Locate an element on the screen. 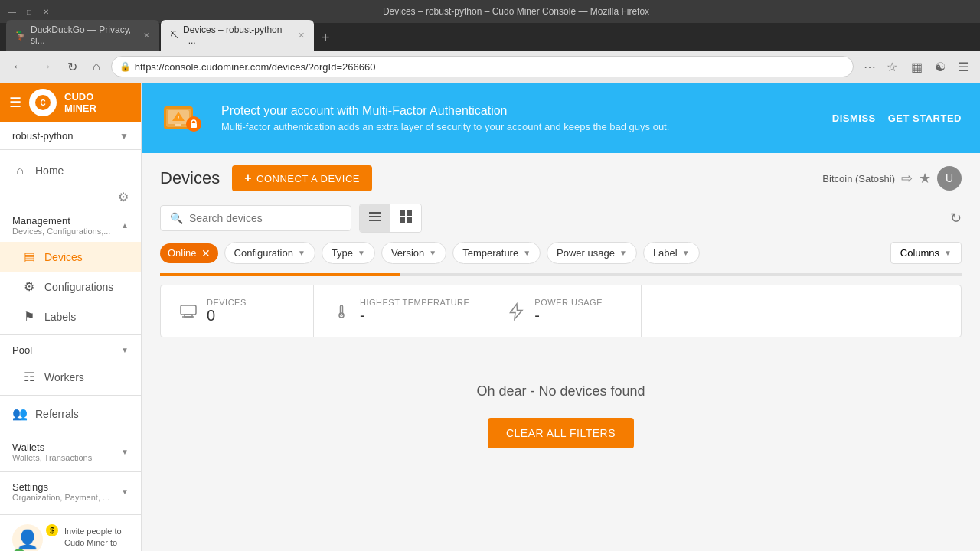 This screenshot has width=980, height=551. mfa-banner-icon: ! is located at coordinates (183, 118).